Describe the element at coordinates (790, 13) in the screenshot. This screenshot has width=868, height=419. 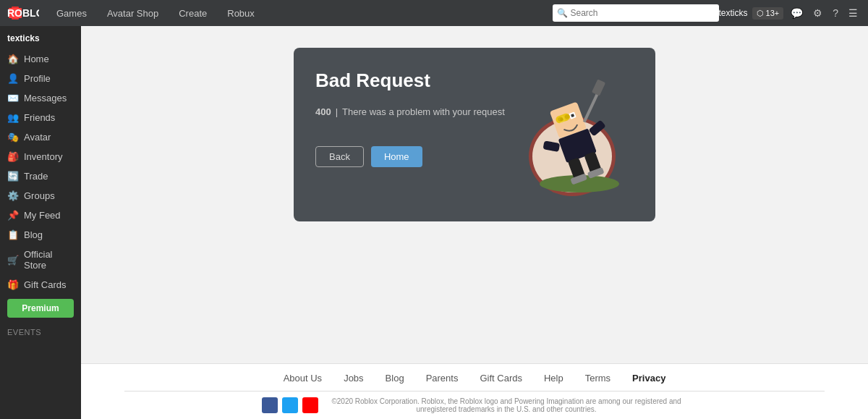
I see `nav-right: texticks ⬡ 13+ 💬 ⚙ ? ☰` at that location.